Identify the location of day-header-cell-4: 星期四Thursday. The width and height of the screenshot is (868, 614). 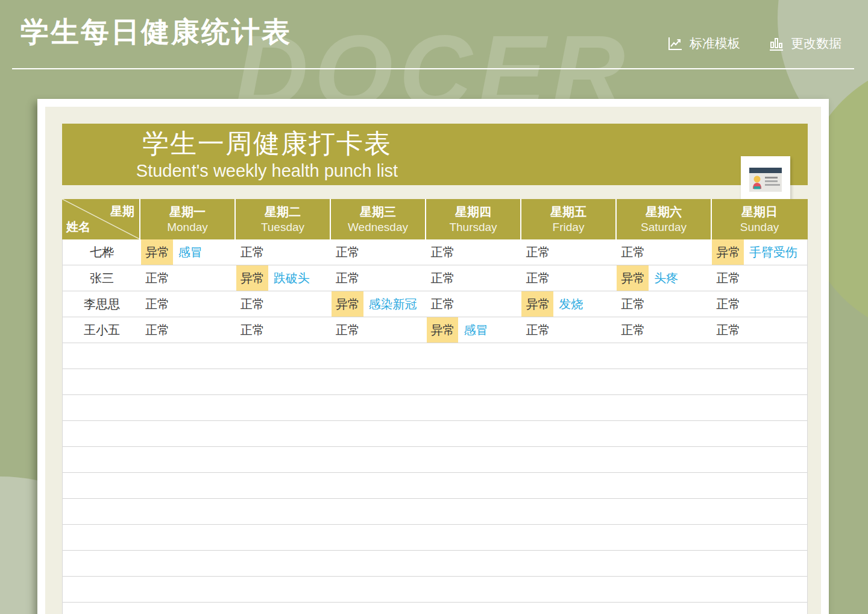
(474, 220).